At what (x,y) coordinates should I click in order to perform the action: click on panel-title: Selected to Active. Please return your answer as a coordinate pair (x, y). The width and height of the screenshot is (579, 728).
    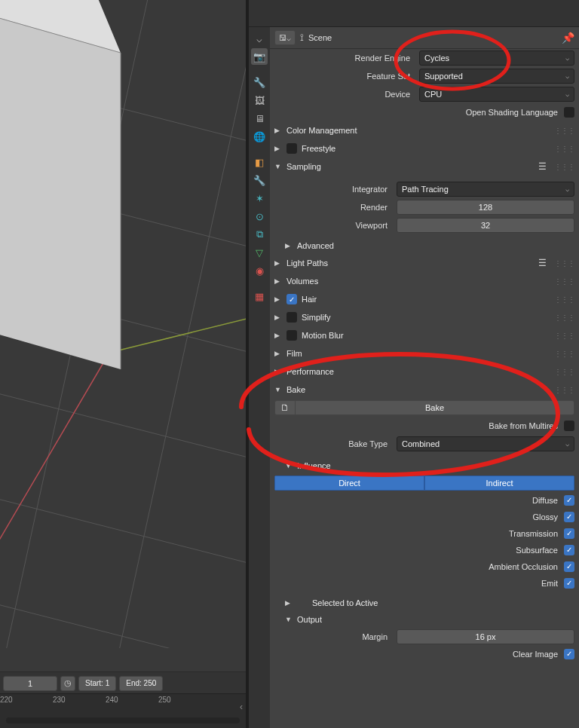
    Looking at the image, I should click on (345, 603).